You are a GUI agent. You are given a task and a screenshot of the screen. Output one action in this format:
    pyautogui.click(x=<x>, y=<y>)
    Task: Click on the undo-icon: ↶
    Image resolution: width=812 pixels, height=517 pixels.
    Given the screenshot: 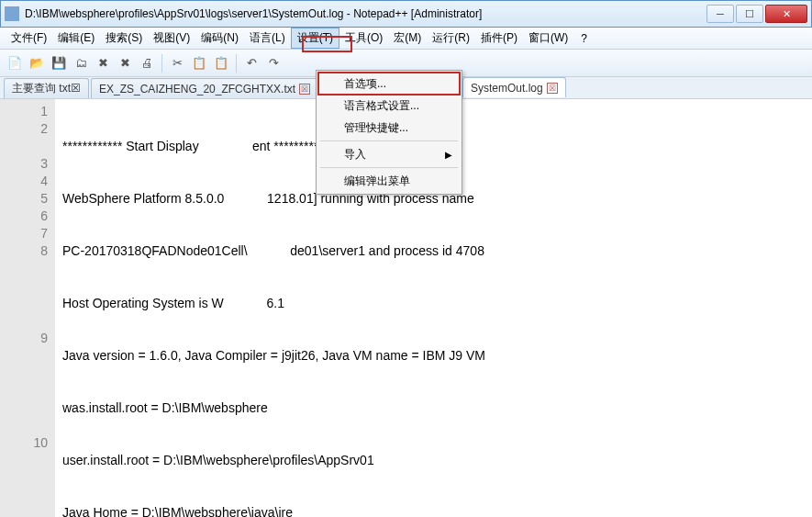 What is the action you would take?
    pyautogui.click(x=251, y=63)
    